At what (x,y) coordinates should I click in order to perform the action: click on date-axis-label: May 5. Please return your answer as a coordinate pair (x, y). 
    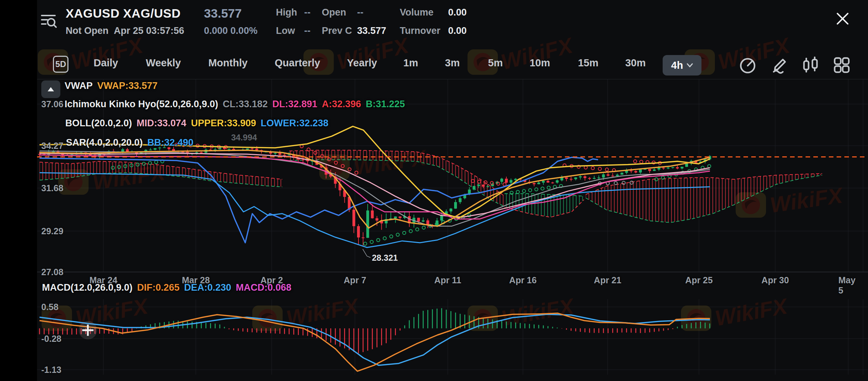
    Looking at the image, I should click on (848, 285).